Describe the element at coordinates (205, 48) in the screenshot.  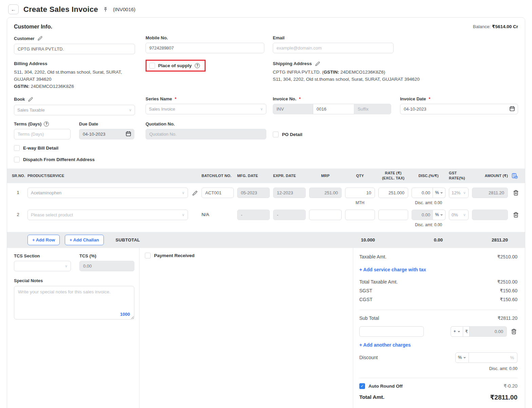
I see `mobile-input` at that location.